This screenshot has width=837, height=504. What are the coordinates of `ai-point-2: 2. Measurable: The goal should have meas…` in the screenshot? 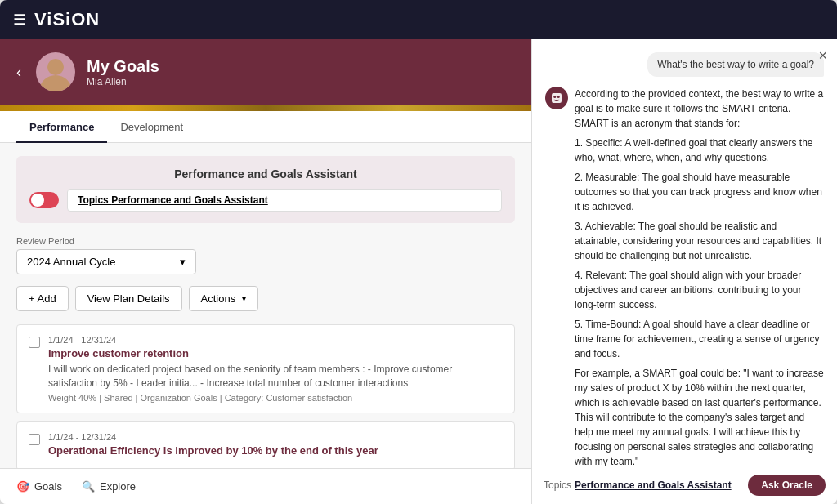 It's located at (700, 192).